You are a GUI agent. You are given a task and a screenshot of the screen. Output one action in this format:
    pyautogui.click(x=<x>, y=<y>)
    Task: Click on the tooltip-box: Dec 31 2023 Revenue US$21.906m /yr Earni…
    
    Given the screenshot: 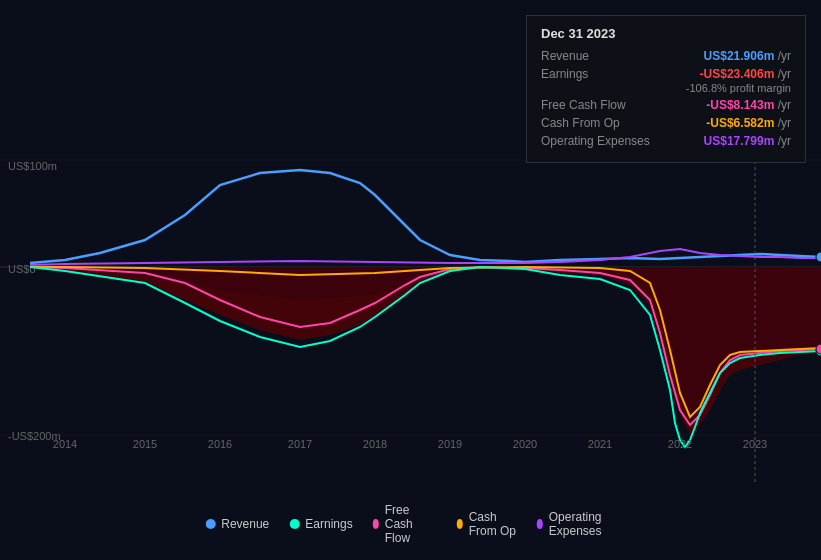 What is the action you would take?
    pyautogui.click(x=666, y=89)
    